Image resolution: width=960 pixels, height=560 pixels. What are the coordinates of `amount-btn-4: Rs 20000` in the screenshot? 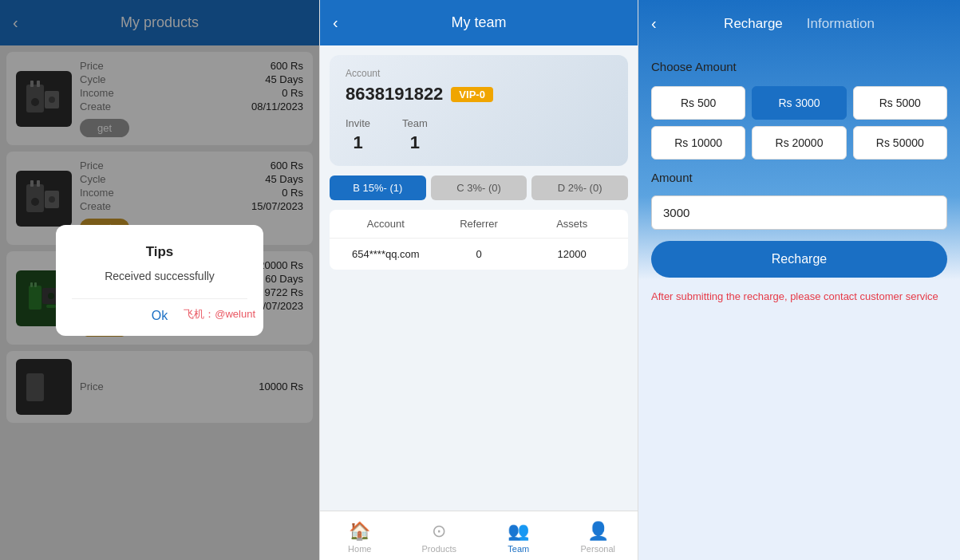 It's located at (799, 143).